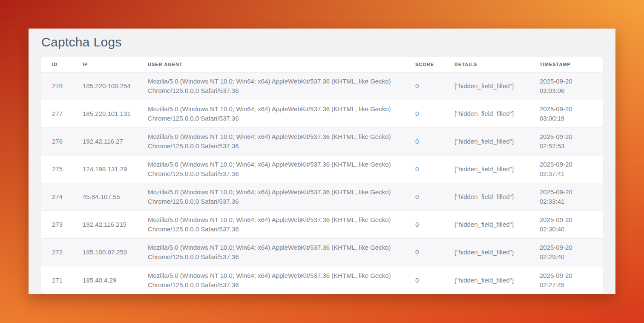  I want to click on cell-timestamp: 2025-09-20 03:00:19, so click(571, 114).